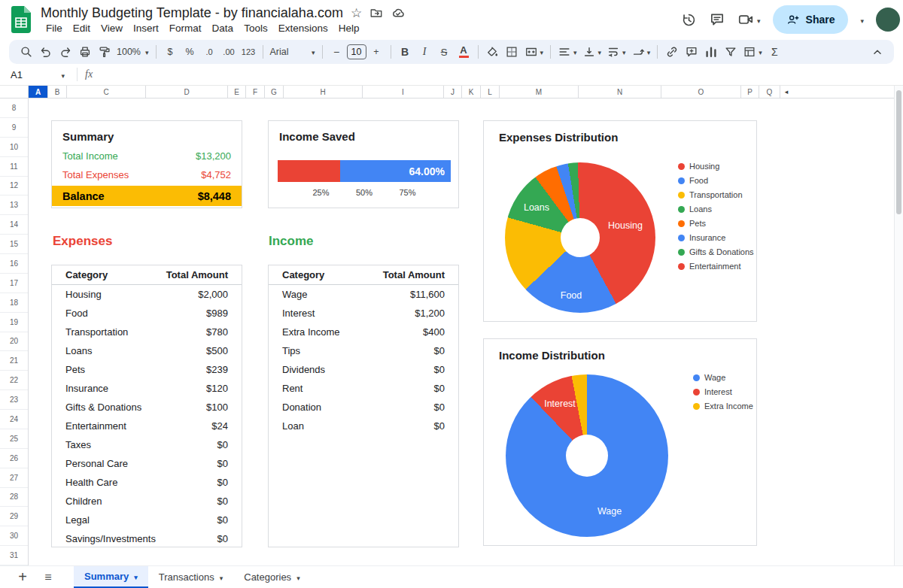 The width and height of the screenshot is (903, 588). What do you see at coordinates (749, 20) in the screenshot?
I see `meet-camera-icon` at bounding box center [749, 20].